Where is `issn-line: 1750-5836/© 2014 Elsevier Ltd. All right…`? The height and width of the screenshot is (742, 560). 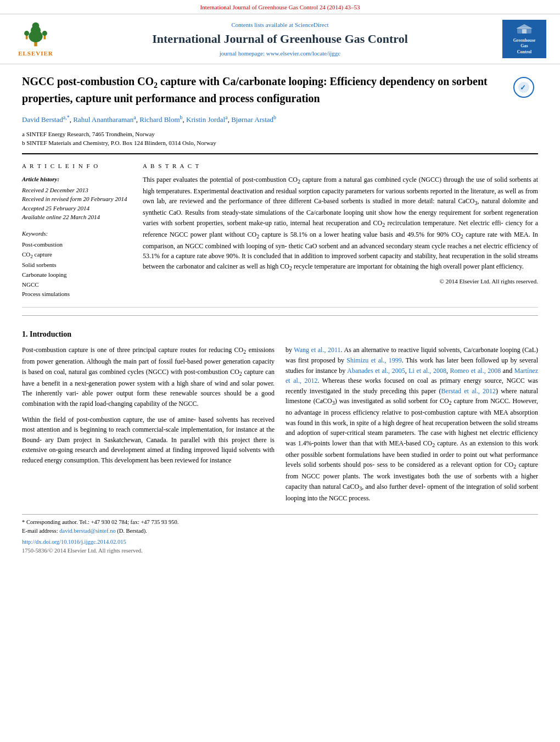 issn-line: 1750-5836/© 2014 Elsevier Ltd. All right… is located at coordinates (280, 551).